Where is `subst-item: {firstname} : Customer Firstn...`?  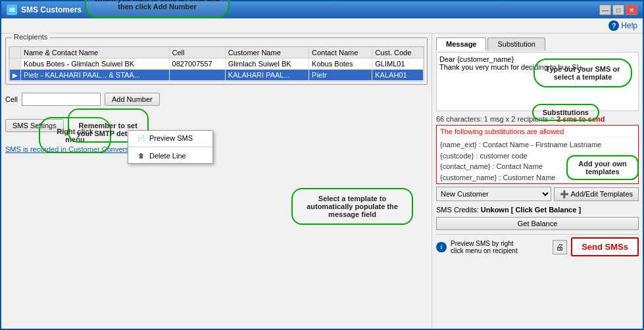
subst-item: {firstname} : Customer Firstn... is located at coordinates (537, 183).